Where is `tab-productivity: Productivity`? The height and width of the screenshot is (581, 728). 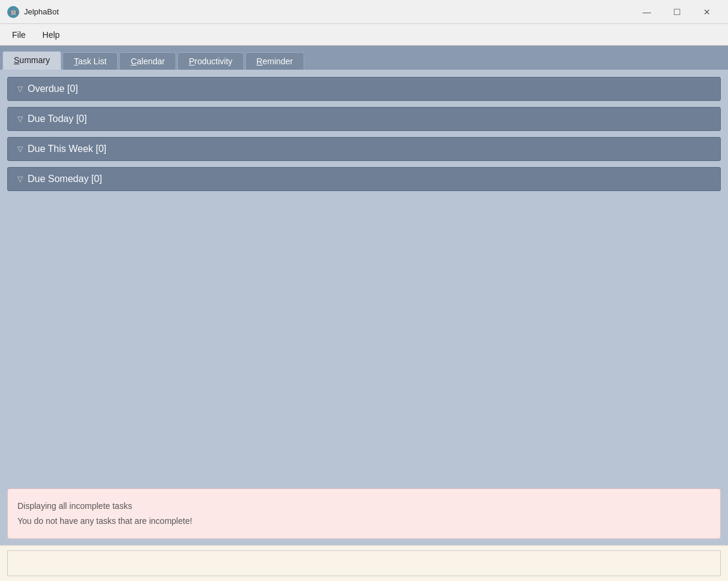 tab-productivity: Productivity is located at coordinates (210, 61).